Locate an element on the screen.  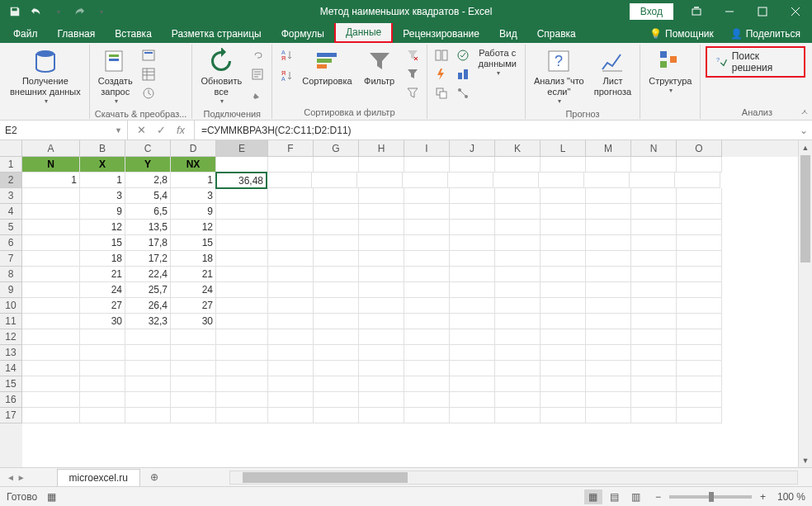
cell: X is located at coordinates (102, 165).